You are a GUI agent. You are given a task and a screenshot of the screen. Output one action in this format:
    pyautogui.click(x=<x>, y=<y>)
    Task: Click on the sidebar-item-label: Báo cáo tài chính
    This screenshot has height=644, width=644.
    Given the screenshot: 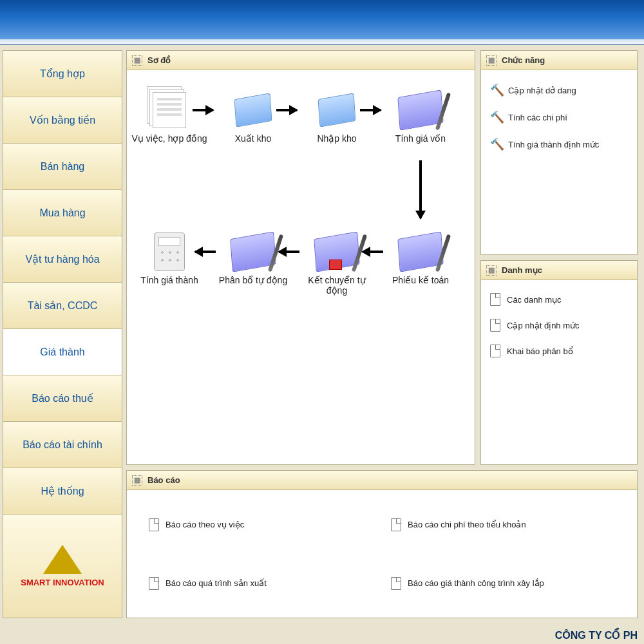 What is the action you would take?
    pyautogui.click(x=62, y=445)
    